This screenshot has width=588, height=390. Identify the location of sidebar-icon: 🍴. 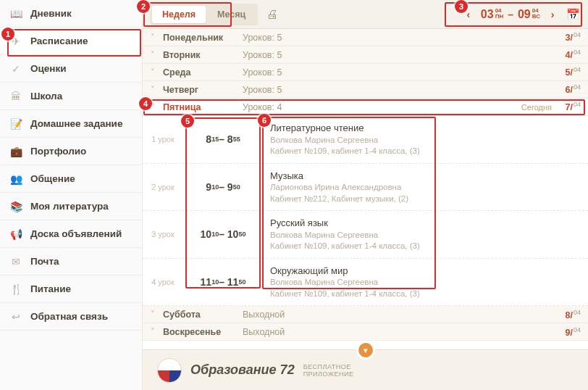
(16, 289).